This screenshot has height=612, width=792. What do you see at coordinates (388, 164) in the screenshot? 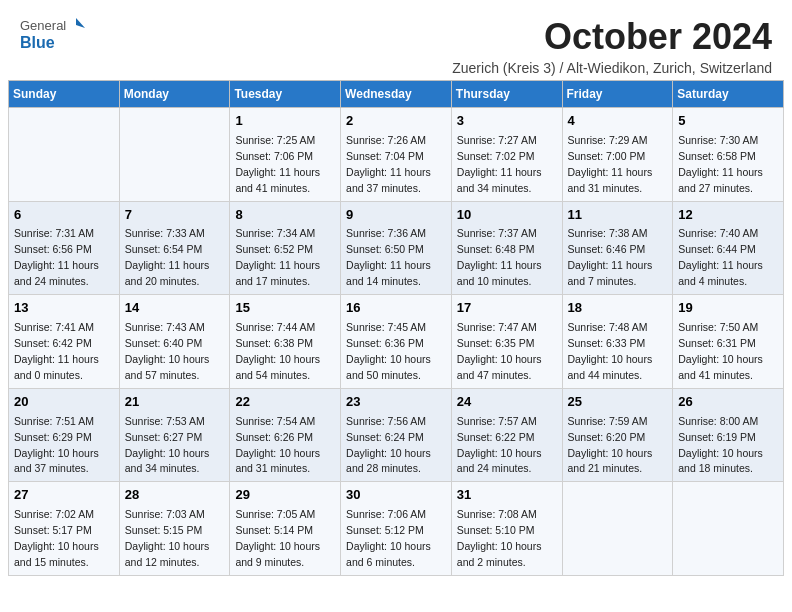
I see `day-info: Sunrise: 7:26 AM Sunset: 7:04 PM Dayligh…` at bounding box center [388, 164].